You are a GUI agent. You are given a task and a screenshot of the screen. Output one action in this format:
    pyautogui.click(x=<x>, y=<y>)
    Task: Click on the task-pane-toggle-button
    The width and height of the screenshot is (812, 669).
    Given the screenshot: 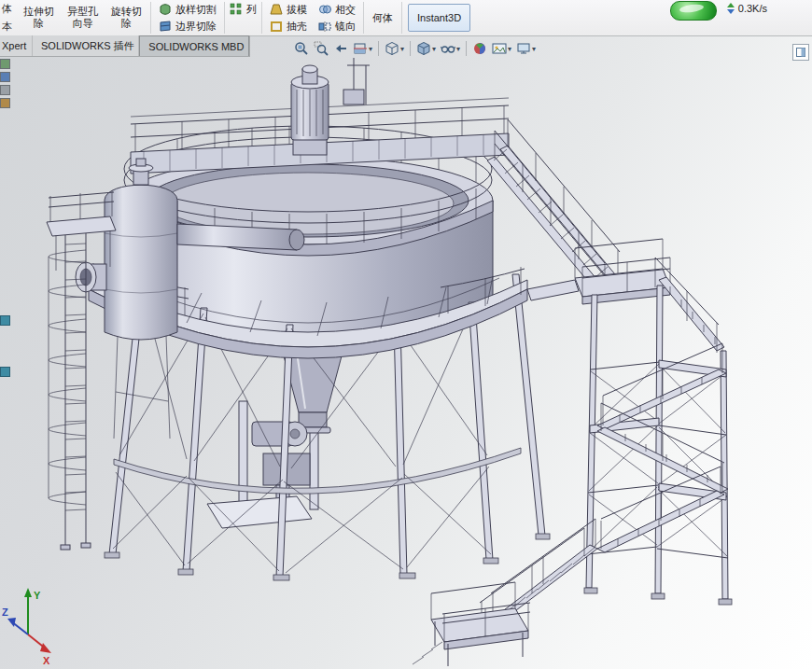 What is the action you would take?
    pyautogui.click(x=801, y=52)
    